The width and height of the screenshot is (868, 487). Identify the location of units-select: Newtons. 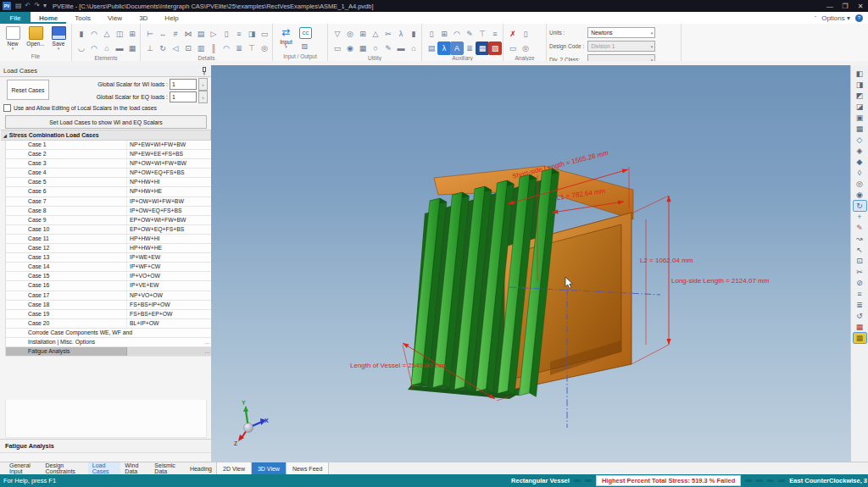
(621, 32).